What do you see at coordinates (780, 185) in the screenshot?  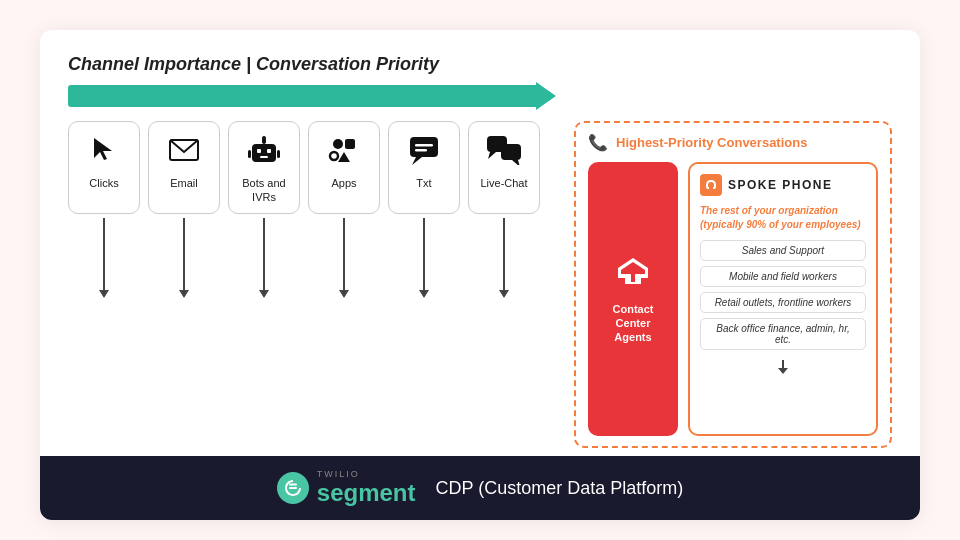 I see `spoke-phone-title: SPOKE PHONE` at bounding box center [780, 185].